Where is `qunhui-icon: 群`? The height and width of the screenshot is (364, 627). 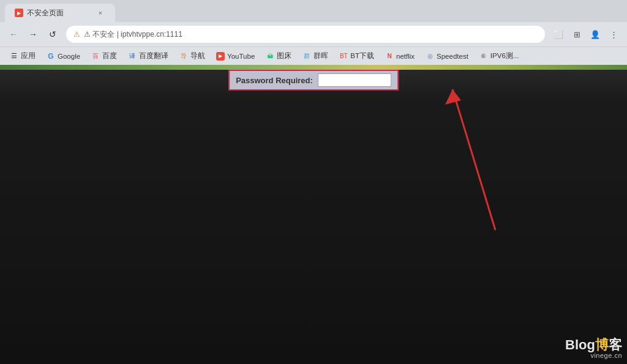
qunhui-icon: 群 is located at coordinates (307, 56).